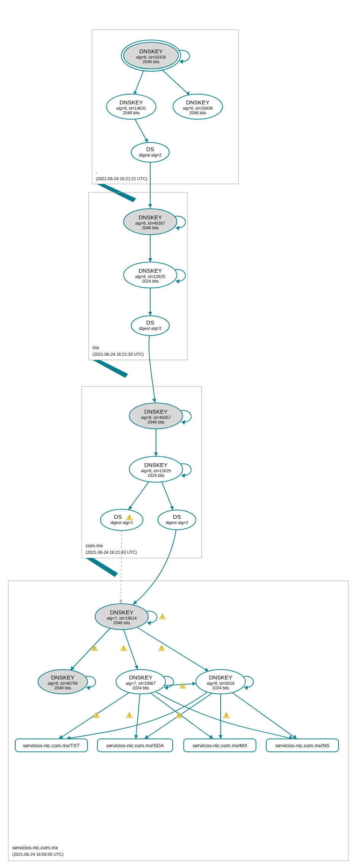 Image resolution: width=356 pixels, height=868 pixels. Describe the element at coordinates (116, 193) in the screenshot. I see `delegation-root-mx` at that location.